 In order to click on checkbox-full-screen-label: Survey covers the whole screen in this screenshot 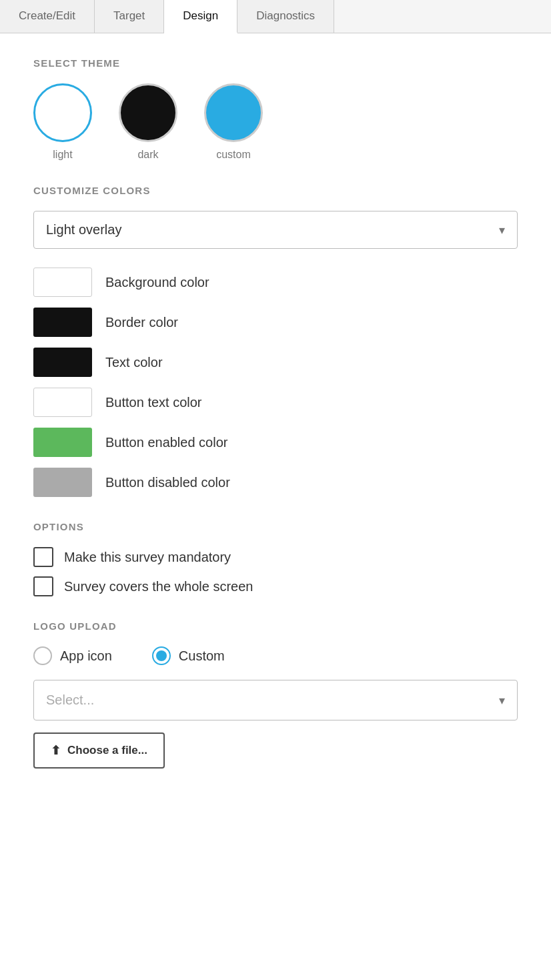, I will do `click(159, 587)`.